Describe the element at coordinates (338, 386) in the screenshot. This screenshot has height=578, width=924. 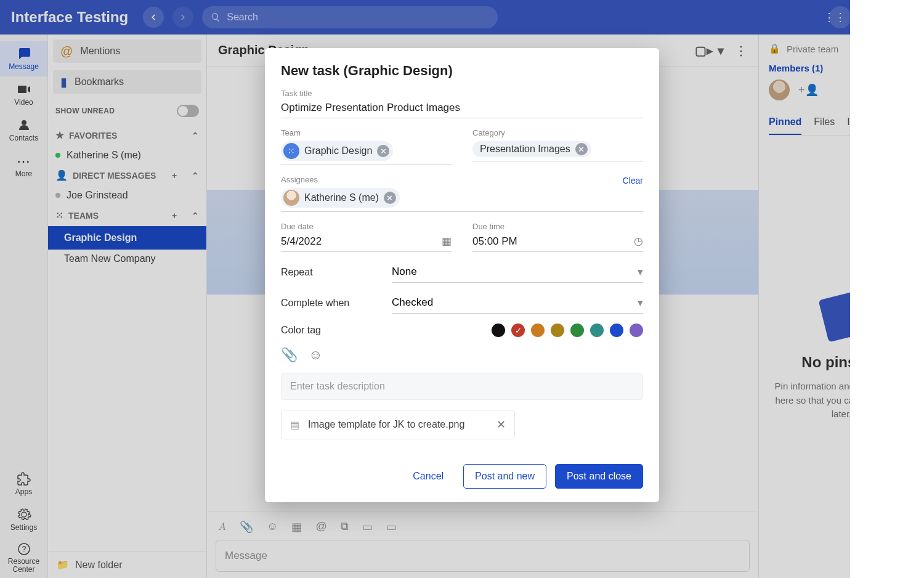
I see `description-placeholder: Enter task description` at that location.